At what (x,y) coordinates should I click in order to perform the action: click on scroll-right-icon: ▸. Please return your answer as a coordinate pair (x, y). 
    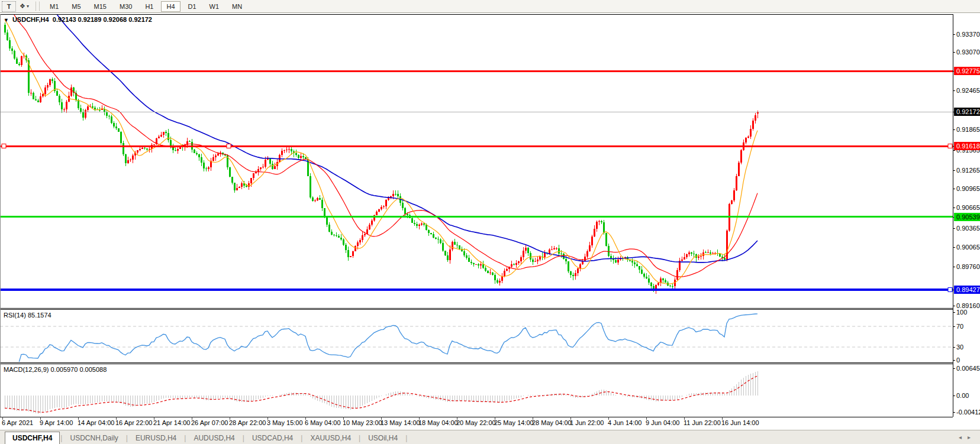
    Looking at the image, I should click on (972, 437).